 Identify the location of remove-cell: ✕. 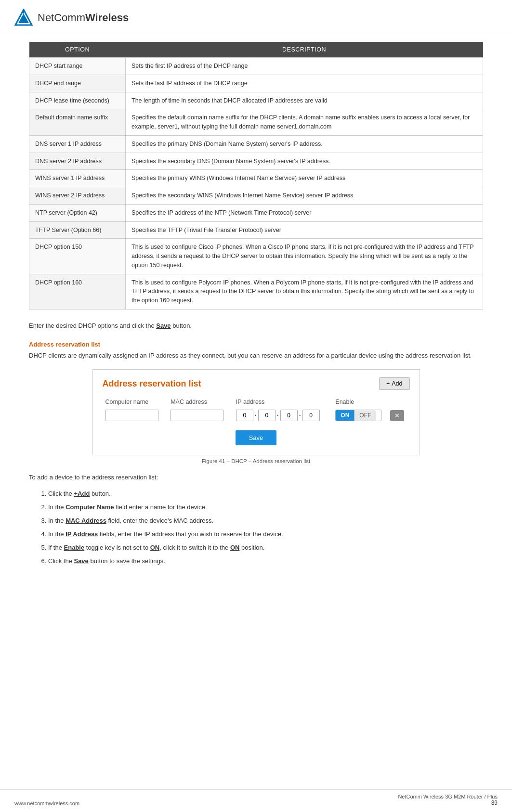
(397, 415).